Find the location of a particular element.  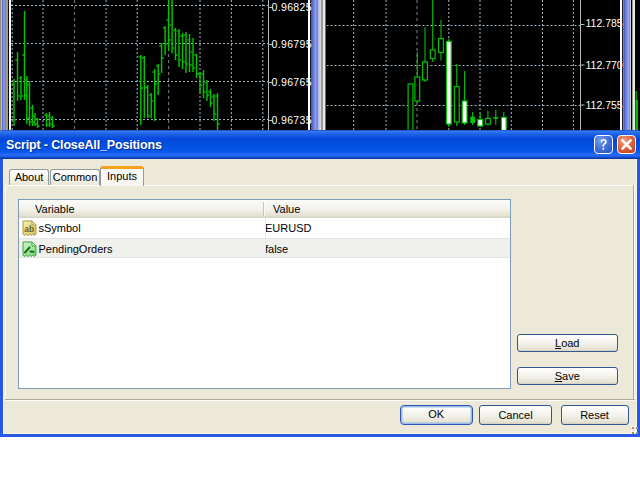

svg-text: 112.785 is located at coordinates (604, 23).